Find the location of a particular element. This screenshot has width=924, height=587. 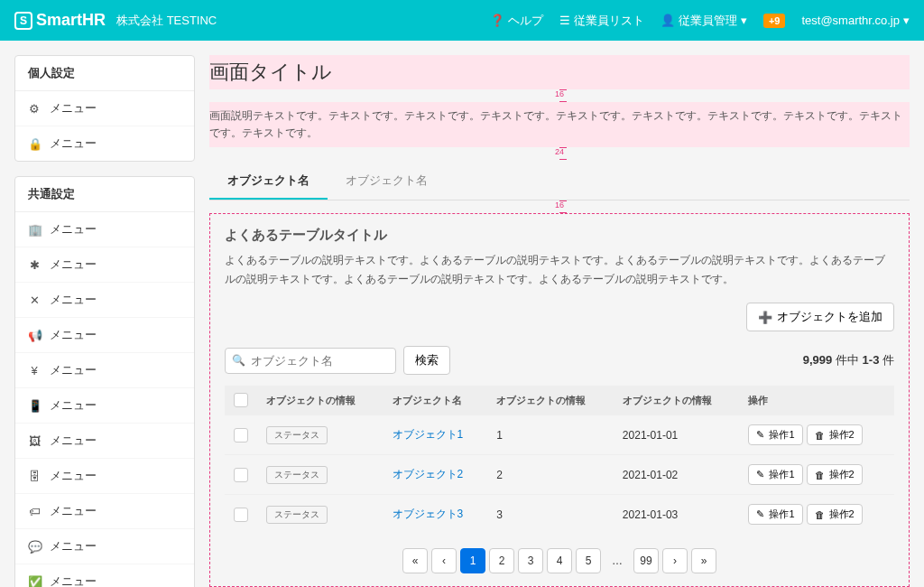

pencil-icon: ✎ is located at coordinates (760, 435).